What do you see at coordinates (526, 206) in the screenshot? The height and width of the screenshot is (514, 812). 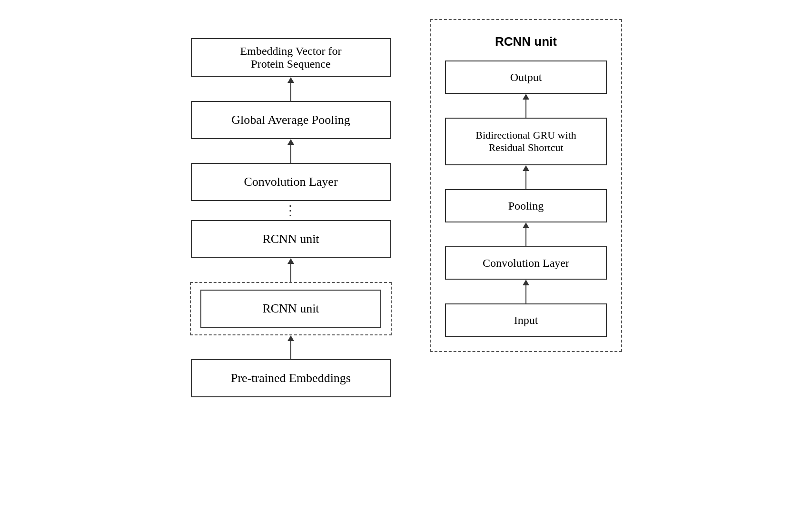 I see `pooling-box: Pooling` at bounding box center [526, 206].